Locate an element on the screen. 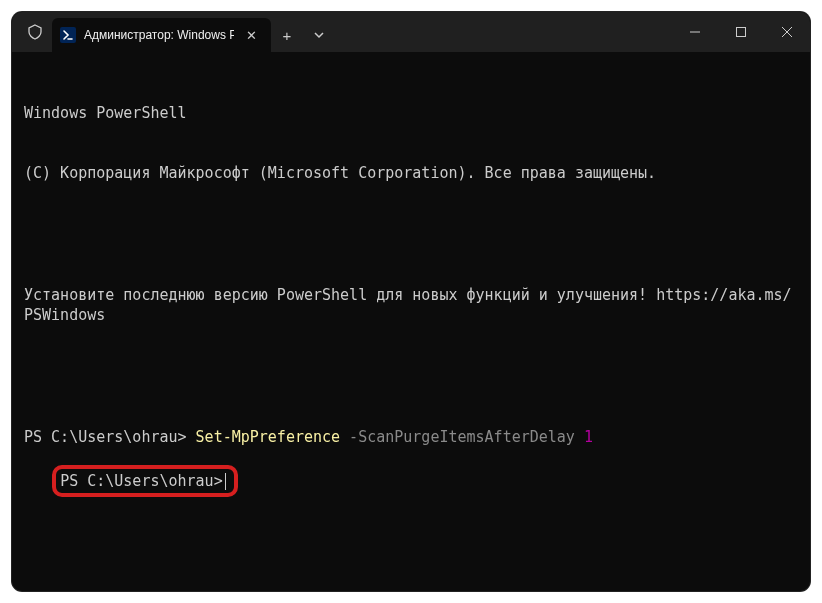 The width and height of the screenshot is (822, 603). maximize-button is located at coordinates (741, 32).